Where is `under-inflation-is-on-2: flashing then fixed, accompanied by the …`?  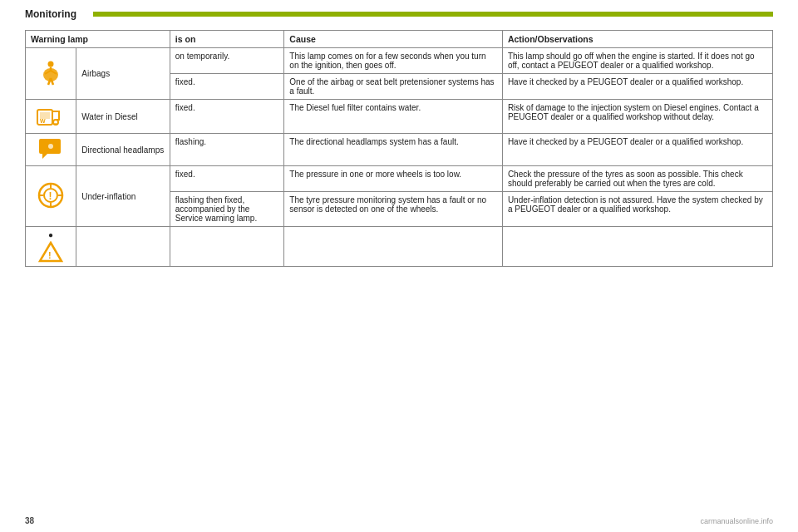 under-inflation-is-on-2: flashing then fixed, accompanied by the … is located at coordinates (227, 209).